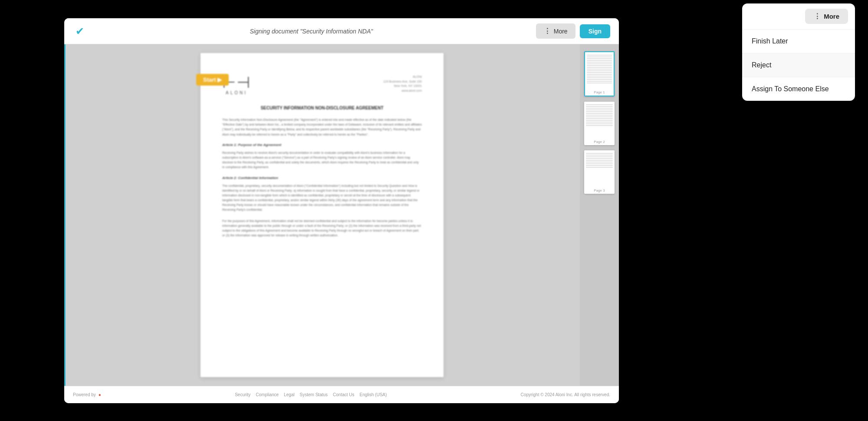  Describe the element at coordinates (322, 160) in the screenshot. I see `section-1-body: Receiving Party wishes to receive Aloni'…` at that location.